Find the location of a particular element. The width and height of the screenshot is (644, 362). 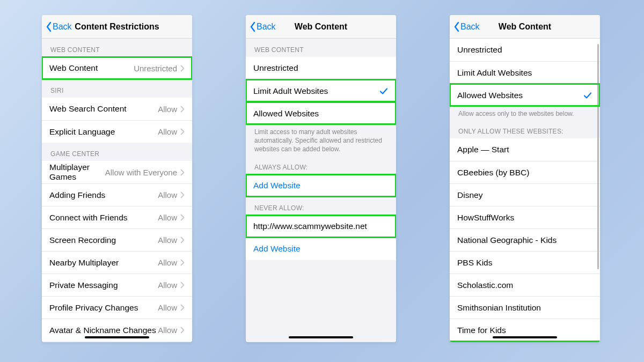

row-label: Profile Privacy Changes is located at coordinates (104, 308).